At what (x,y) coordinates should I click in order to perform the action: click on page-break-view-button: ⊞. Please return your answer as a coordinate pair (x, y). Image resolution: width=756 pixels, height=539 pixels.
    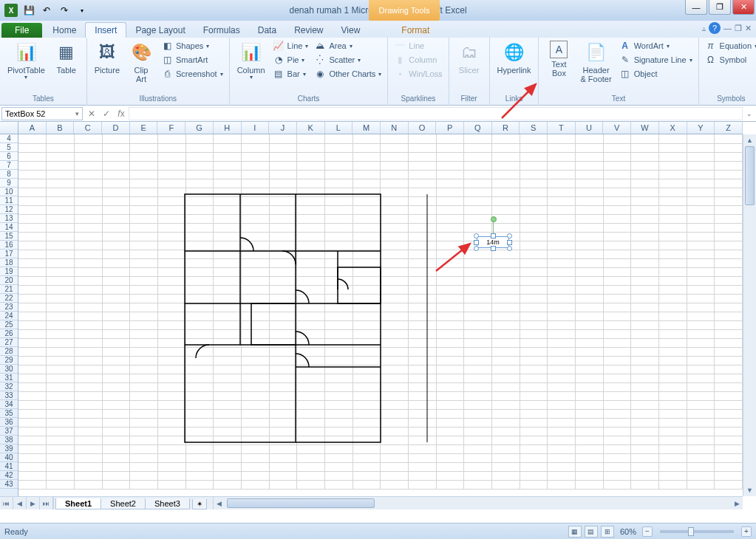
    Looking at the image, I should click on (607, 532).